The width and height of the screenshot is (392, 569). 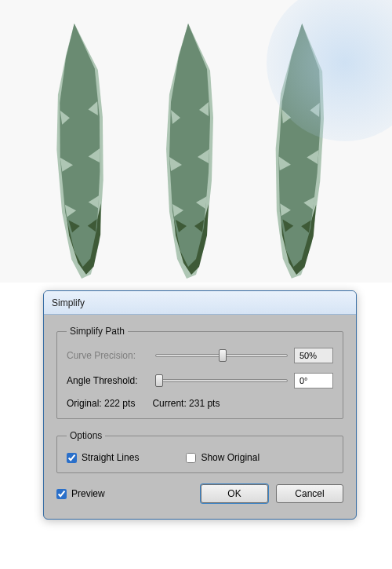 I want to click on angle-threshold-label: Angle Threshold:, so click(x=108, y=381).